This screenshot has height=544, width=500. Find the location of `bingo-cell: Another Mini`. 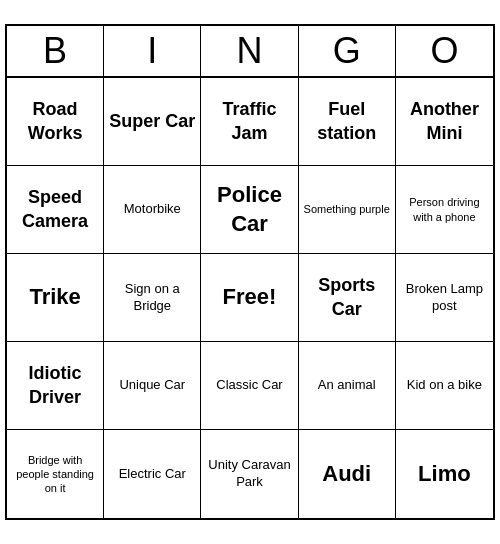

bingo-cell: Another Mini is located at coordinates (444, 122).